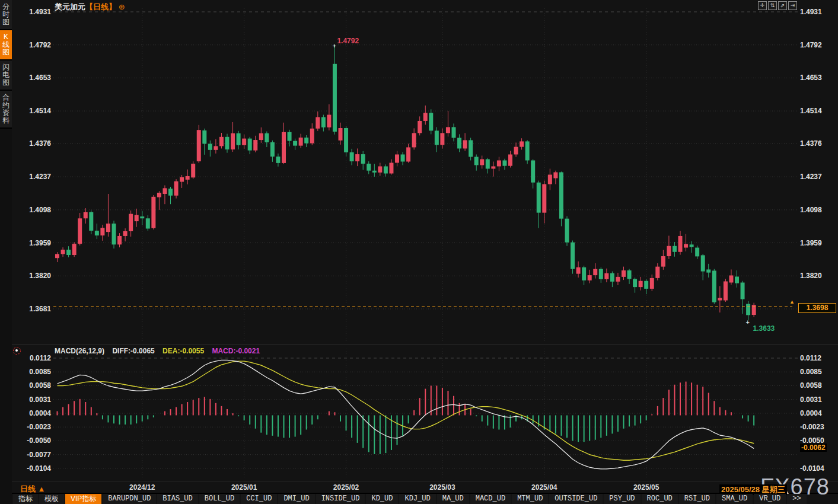  I want to click on crosshair-icon: ✛, so click(763, 6).